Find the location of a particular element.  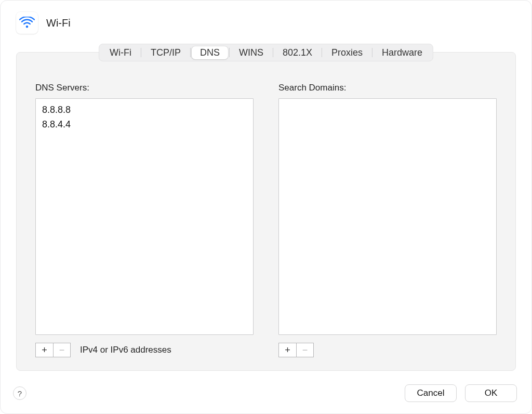

dns-servers-label: DNS Servers: is located at coordinates (144, 88).